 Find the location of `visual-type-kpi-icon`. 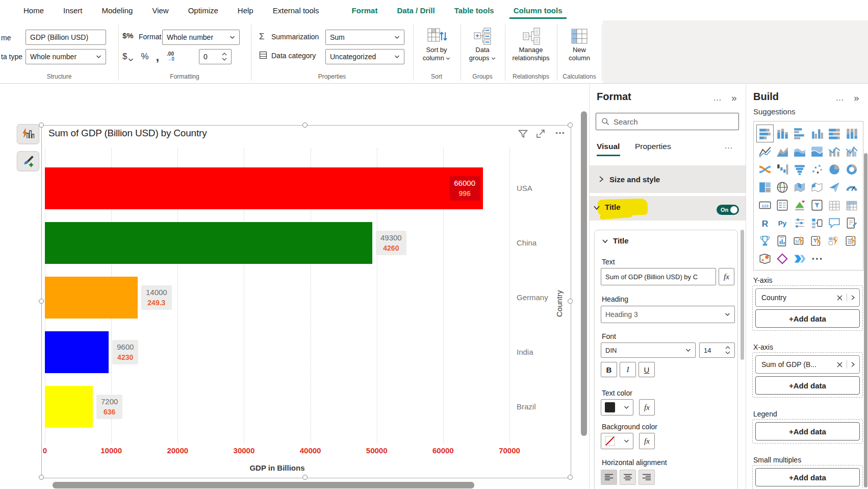

visual-type-kpi-icon is located at coordinates (800, 205).